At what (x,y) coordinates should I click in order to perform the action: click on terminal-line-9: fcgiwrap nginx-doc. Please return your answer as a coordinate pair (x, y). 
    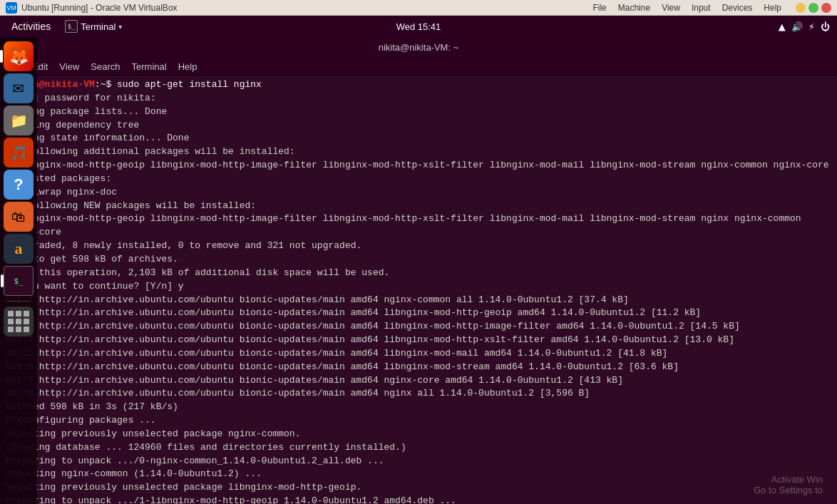
    Looking at the image, I should click on (419, 192).